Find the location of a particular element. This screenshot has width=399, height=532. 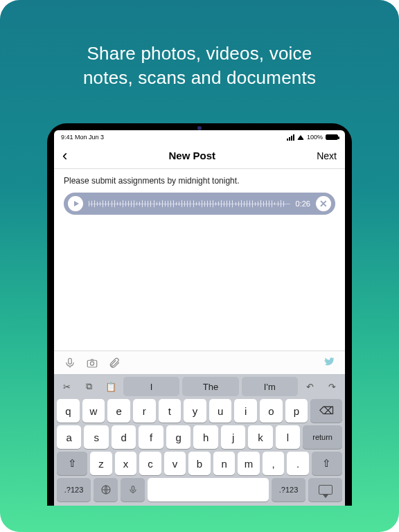

key-j: j is located at coordinates (233, 437).